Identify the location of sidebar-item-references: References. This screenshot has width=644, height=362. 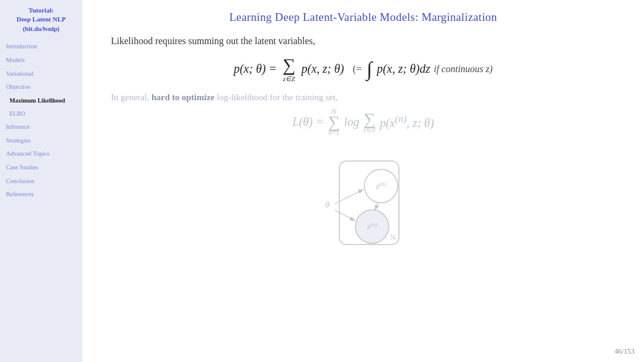
(41, 194).